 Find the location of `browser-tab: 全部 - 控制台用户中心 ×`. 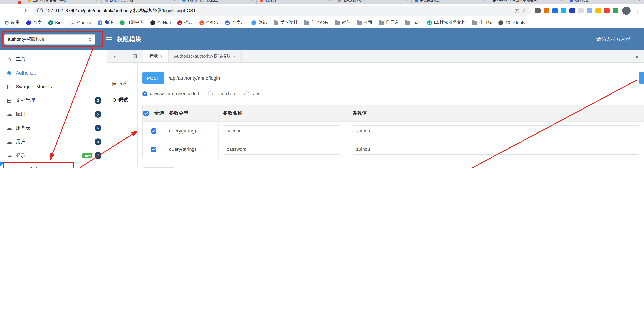

browser-tab: 全部 - 控制台用户中心 × is located at coordinates (63, 2).